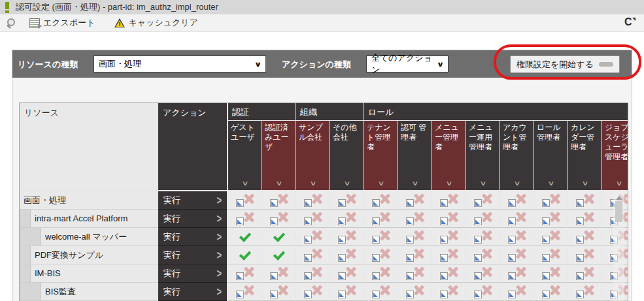 The width and height of the screenshot is (644, 301). Describe the element at coordinates (517, 155) in the screenshot. I see `column-header-8: アカウント管理者∨` at that location.